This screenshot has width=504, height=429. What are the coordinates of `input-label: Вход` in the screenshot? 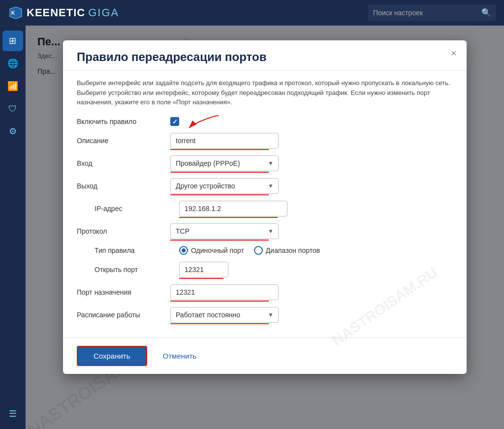 It's located at (124, 163).